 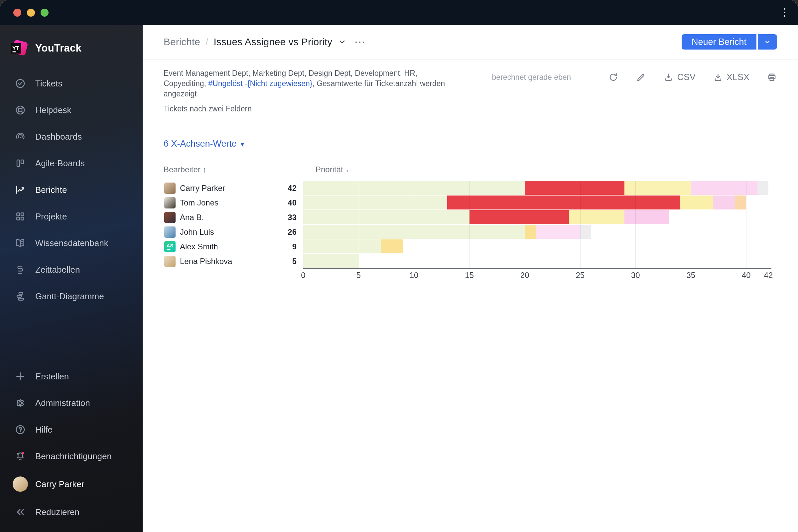 I want to click on sidebar-collapse-button: Reduzieren, so click(x=71, y=512).